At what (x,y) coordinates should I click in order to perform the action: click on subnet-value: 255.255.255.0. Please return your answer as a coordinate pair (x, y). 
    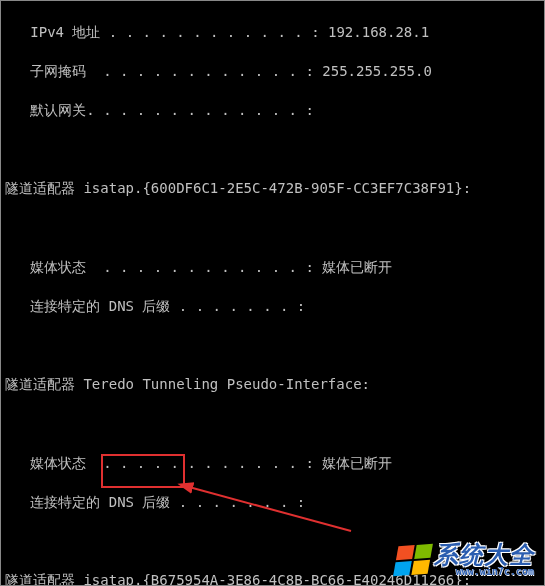
    Looking at the image, I should click on (377, 71).